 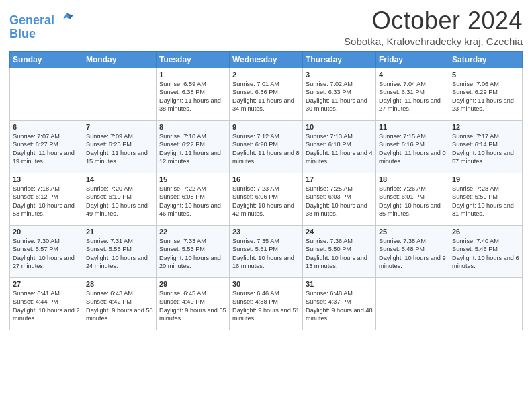 What do you see at coordinates (340, 147) in the screenshot?
I see `calendar-cell: 10Sunrise: 7:13 AMSunset: 6:18 PMDayligh…` at bounding box center [340, 147].